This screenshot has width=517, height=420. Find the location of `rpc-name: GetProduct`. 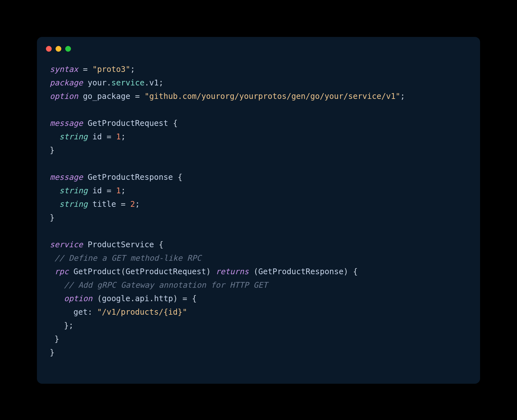

rpc-name: GetProduct is located at coordinates (97, 272).